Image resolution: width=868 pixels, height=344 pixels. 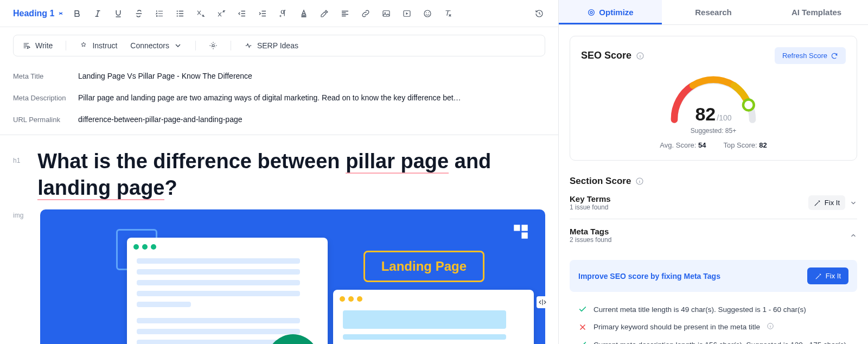 I want to click on write-label: Write, so click(x=44, y=46).